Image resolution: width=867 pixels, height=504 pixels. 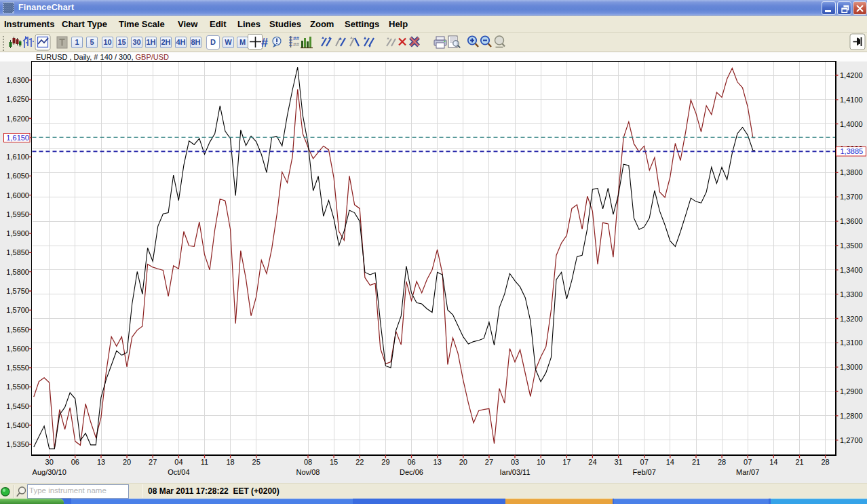 What do you see at coordinates (851, 319) in the screenshot?
I see `svg-text: 1,3200` at bounding box center [851, 319].